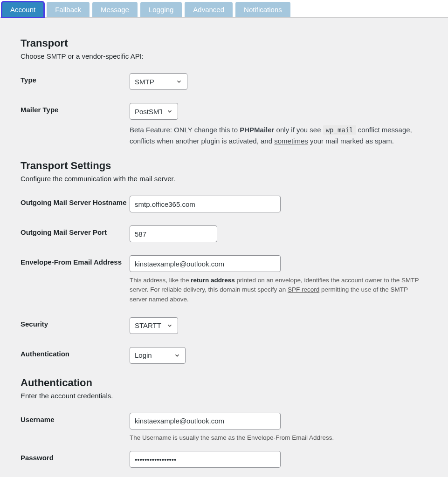 This screenshot has height=477, width=448. I want to click on tab-logging: Logging, so click(161, 9).